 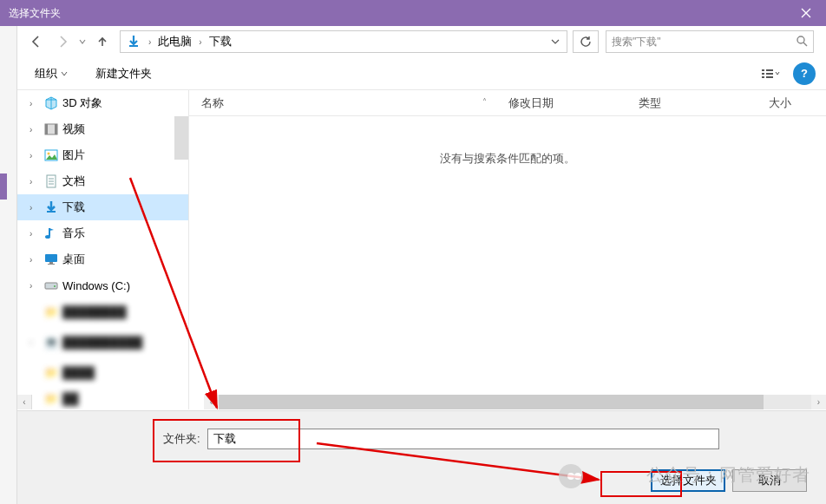 I want to click on select-folder-button: 选择文件夹, so click(x=688, y=481).